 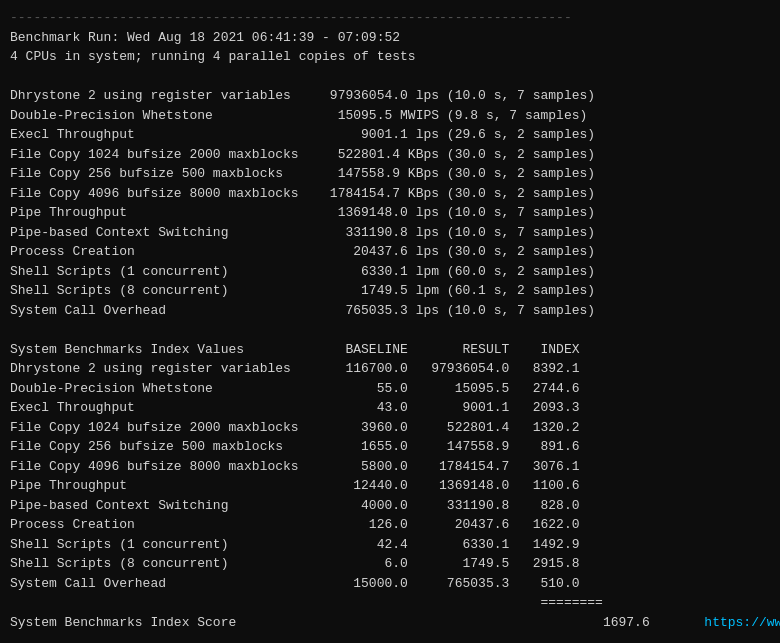 What do you see at coordinates (302, 272) in the screenshot?
I see `perf-row: Shell Scripts (1 concurrent) 6330.1 lpm …` at bounding box center [302, 272].